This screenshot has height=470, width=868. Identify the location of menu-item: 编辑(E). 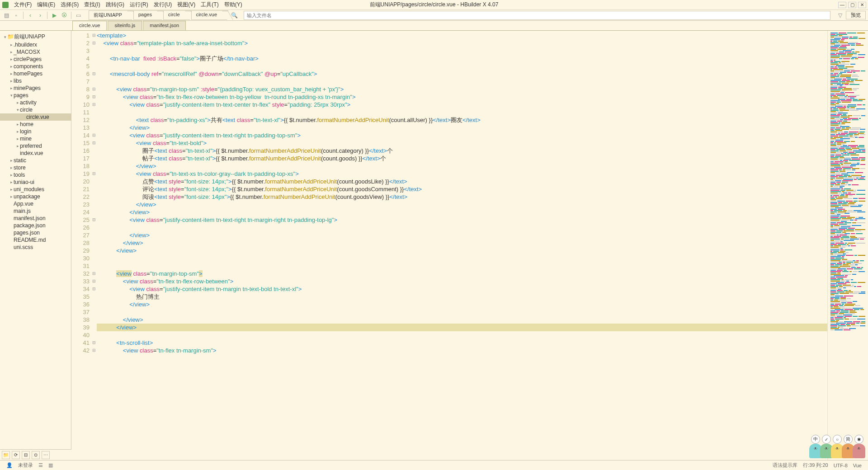
(46, 5).